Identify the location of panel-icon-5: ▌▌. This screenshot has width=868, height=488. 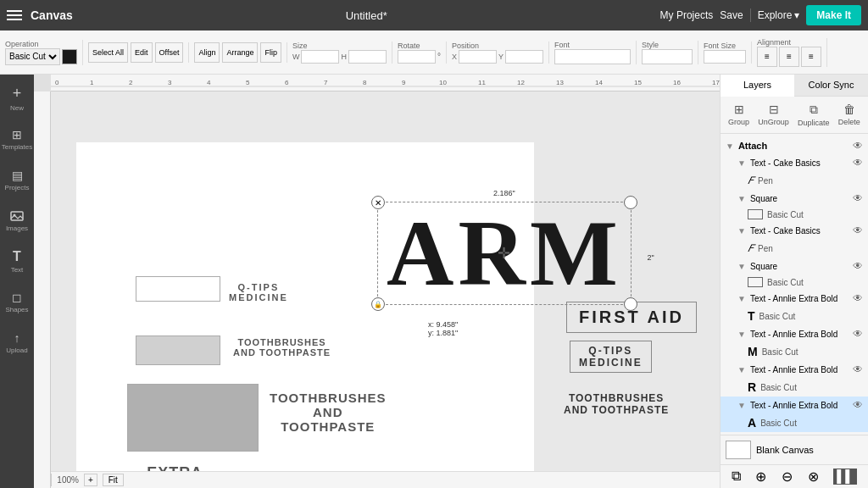
(845, 476).